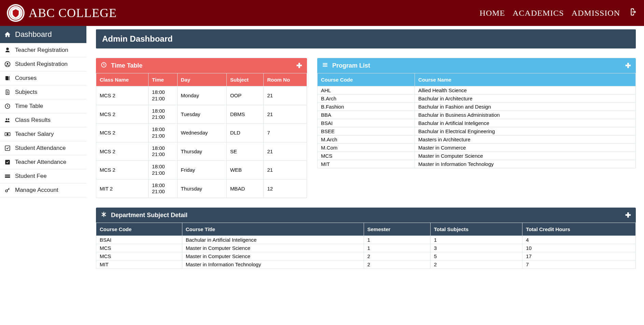  Describe the element at coordinates (8, 190) in the screenshot. I see `key-icon` at that location.